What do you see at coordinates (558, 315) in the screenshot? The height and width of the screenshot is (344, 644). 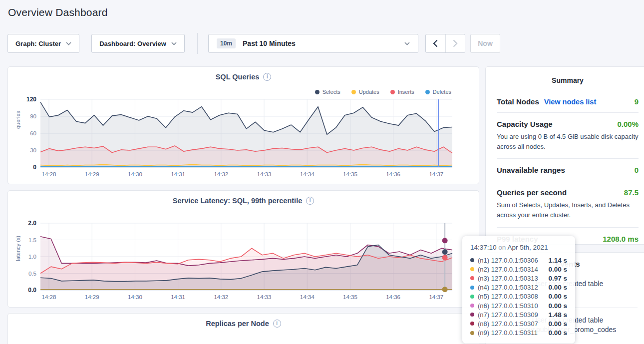 I see `tooltip-node-value: 1.48 s` at bounding box center [558, 315].